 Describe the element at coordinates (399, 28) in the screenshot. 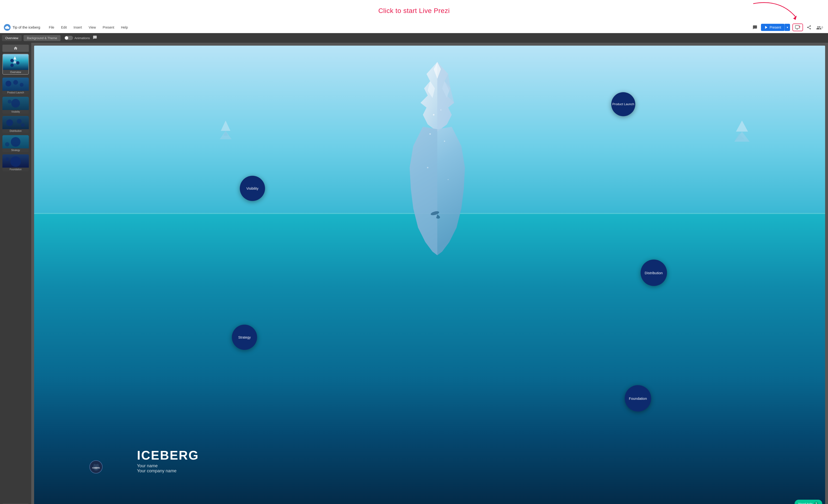

I see `menu-items: File Edit Insert View Present Help` at that location.